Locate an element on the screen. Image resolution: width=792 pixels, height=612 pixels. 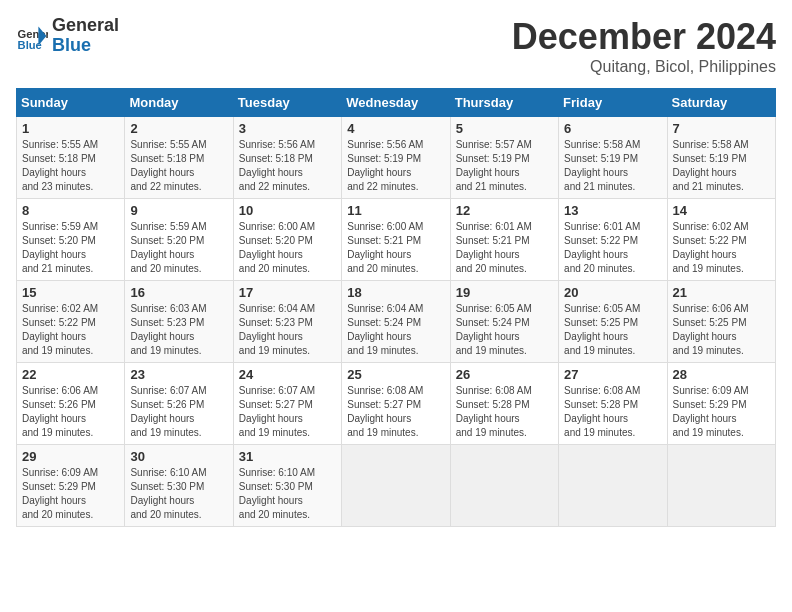
calendar-day-cell: 12 Sunrise: 6:01 AMSunset: 5:21 PMDaylig… is located at coordinates (504, 240).